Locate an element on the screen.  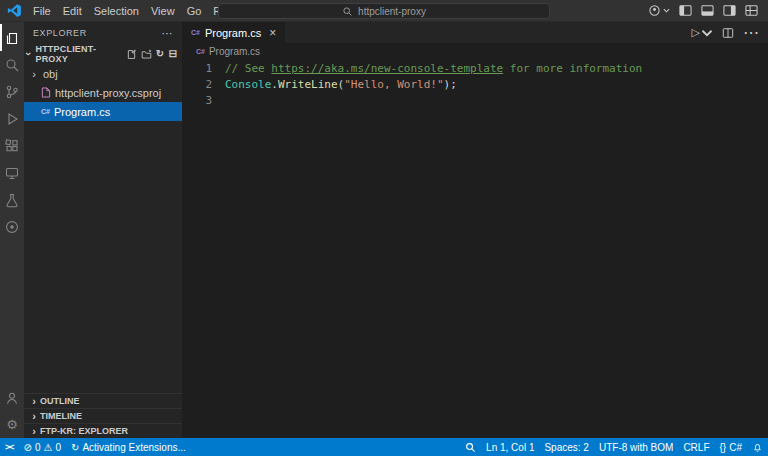
csproj-icon is located at coordinates (46, 92).